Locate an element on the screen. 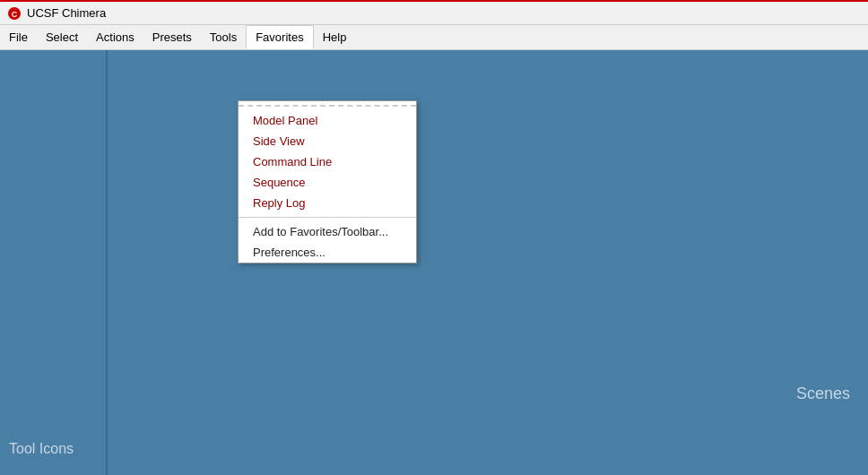 The width and height of the screenshot is (868, 475). menu-file: File is located at coordinates (18, 38).